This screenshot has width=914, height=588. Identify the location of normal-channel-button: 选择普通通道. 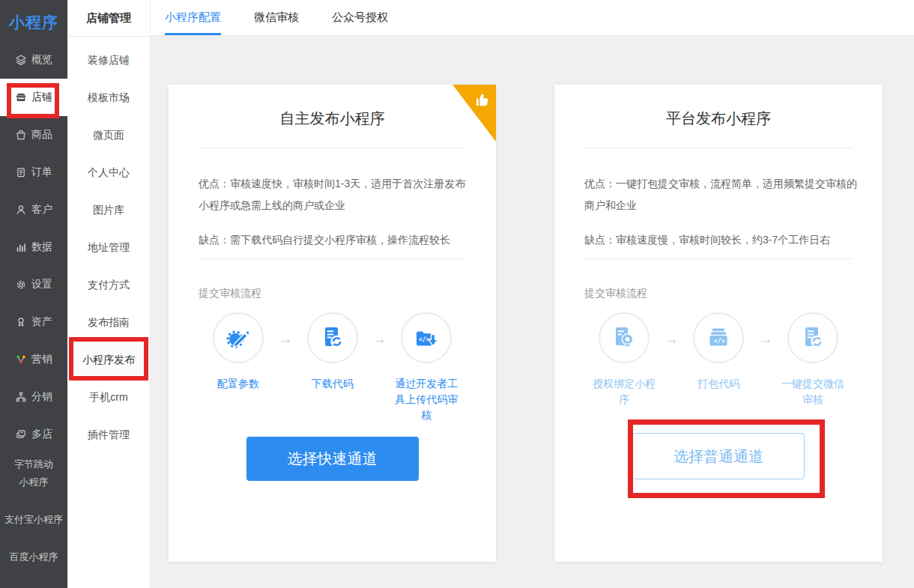
(718, 456).